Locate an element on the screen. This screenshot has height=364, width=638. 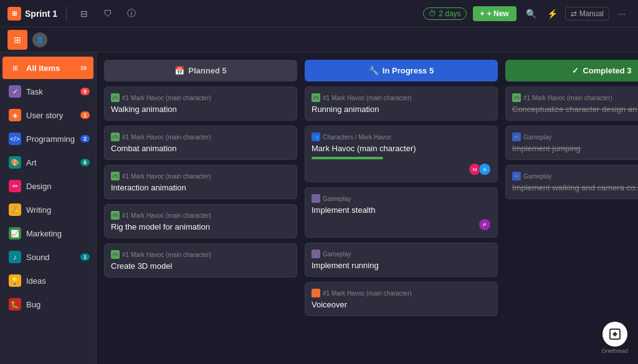
art-badge: 6 is located at coordinates (85, 162).